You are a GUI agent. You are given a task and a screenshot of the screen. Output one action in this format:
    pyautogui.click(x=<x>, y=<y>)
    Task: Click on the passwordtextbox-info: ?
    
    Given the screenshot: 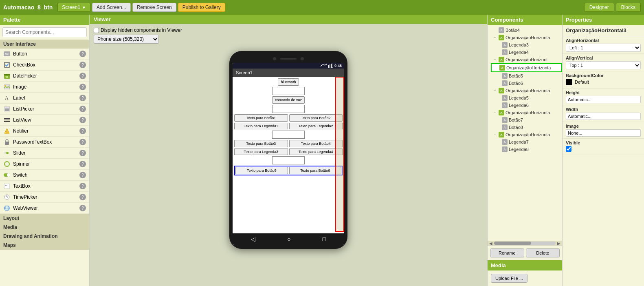 What is the action you would take?
    pyautogui.click(x=83, y=142)
    